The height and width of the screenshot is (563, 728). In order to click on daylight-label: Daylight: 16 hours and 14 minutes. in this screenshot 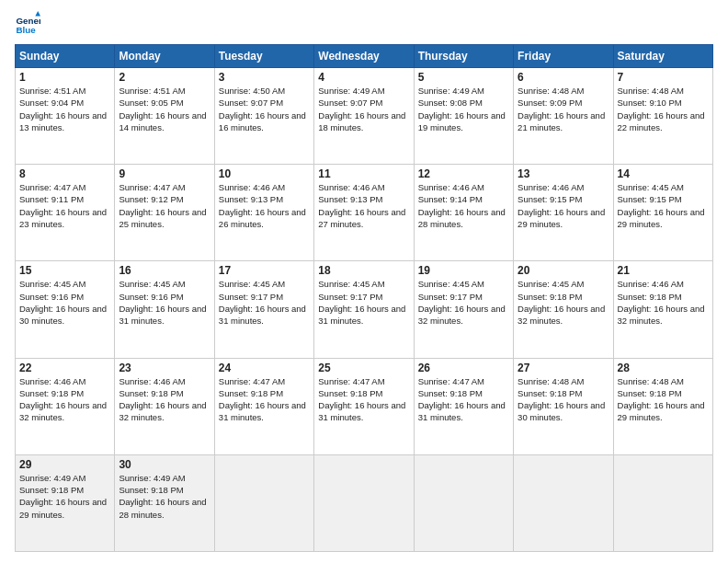, I will do `click(162, 121)`.